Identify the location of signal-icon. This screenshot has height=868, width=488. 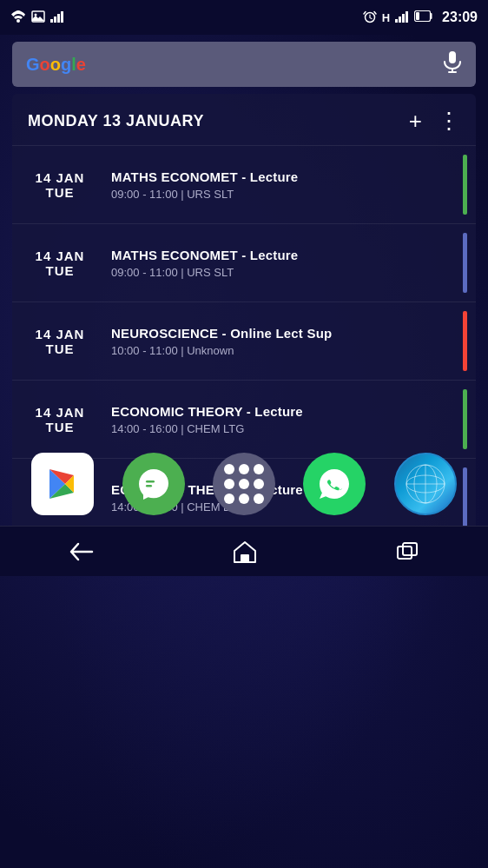
(58, 17).